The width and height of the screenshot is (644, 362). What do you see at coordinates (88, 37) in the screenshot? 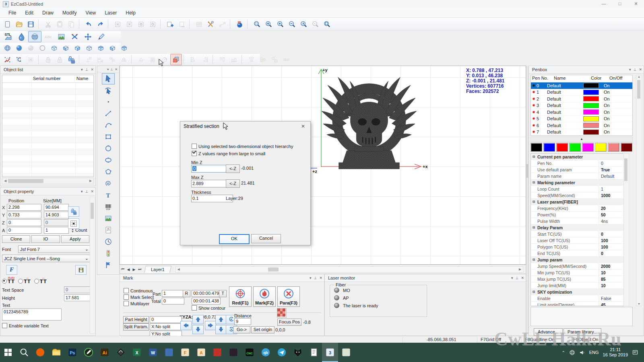
I see `move-3d-button` at bounding box center [88, 37].